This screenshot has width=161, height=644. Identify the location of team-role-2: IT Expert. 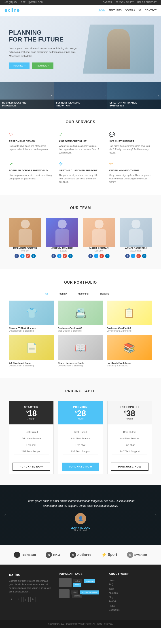
(62, 251).